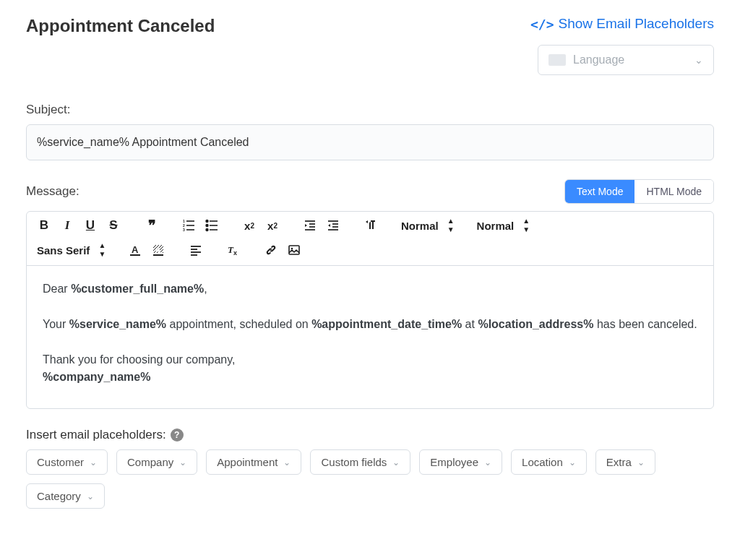 The image size is (740, 560). I want to click on text-color-button: A, so click(135, 250).